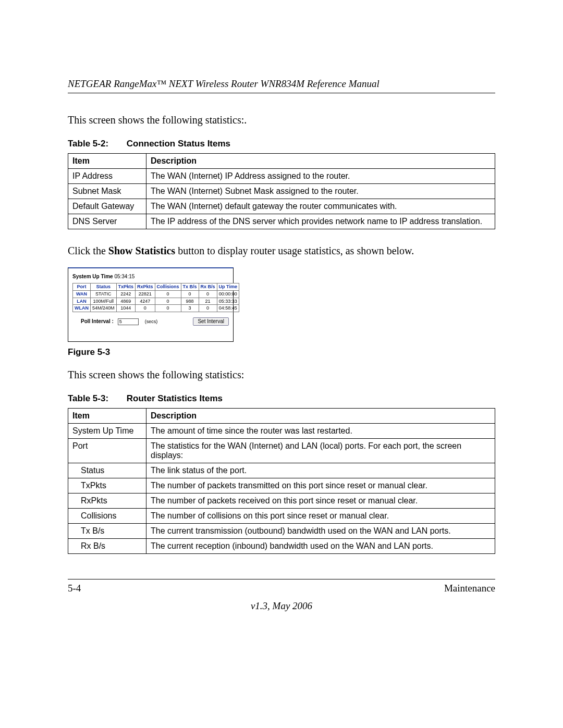  I want to click on th-collisions: Collisions, so click(168, 287).